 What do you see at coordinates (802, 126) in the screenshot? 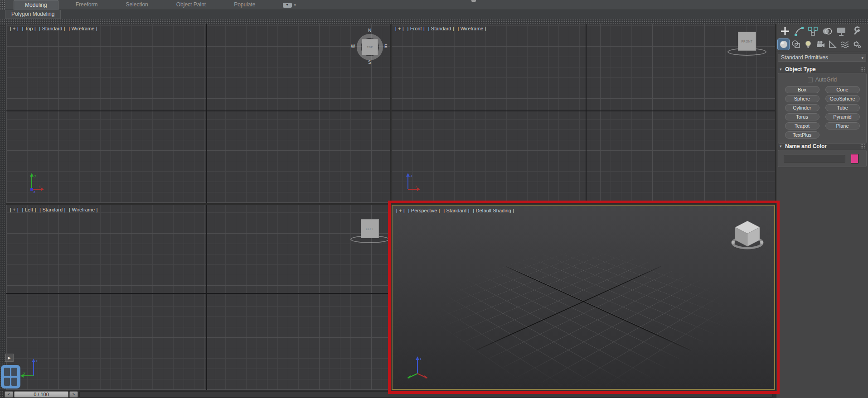
I see `teapot-button: Teapot` at bounding box center [802, 126].